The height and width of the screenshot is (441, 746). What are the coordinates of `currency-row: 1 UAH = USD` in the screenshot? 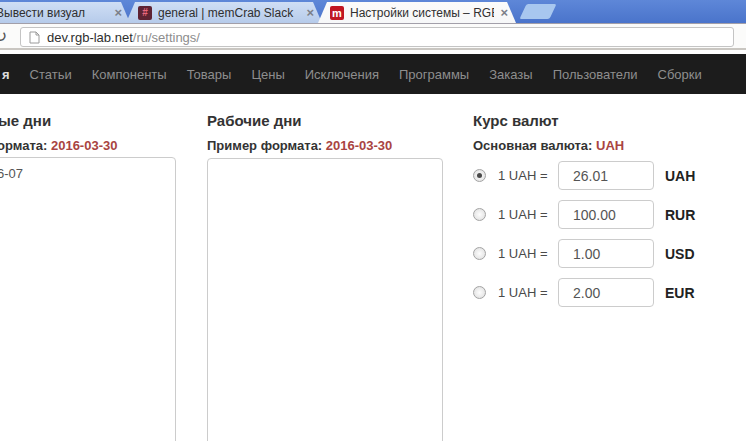 It's located at (584, 254).